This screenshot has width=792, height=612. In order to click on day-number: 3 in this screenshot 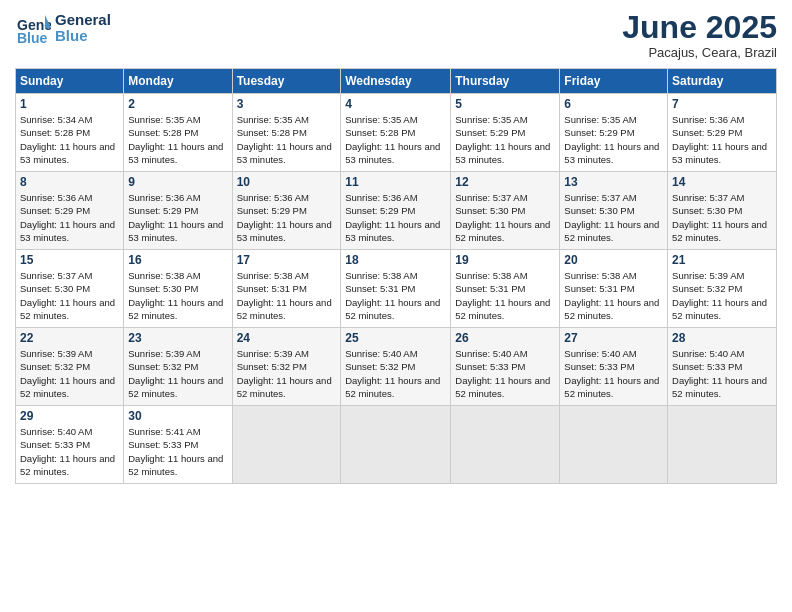, I will do `click(287, 104)`.